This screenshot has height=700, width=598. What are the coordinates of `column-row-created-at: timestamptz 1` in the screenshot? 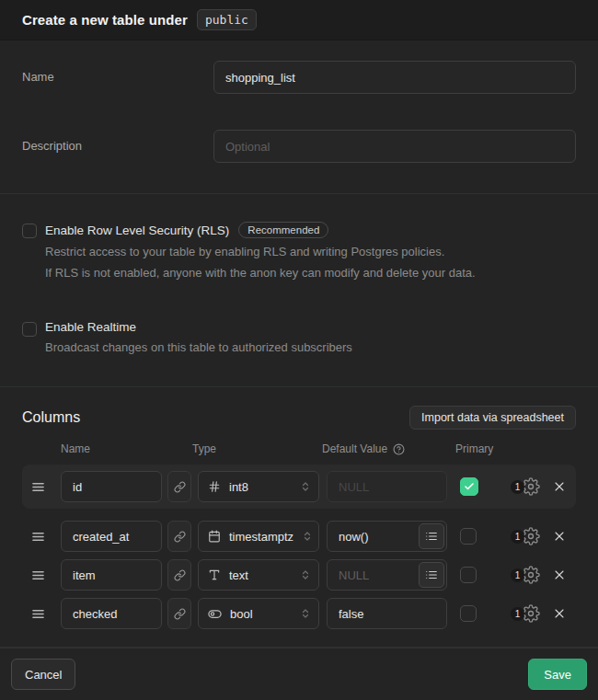 It's located at (299, 536).